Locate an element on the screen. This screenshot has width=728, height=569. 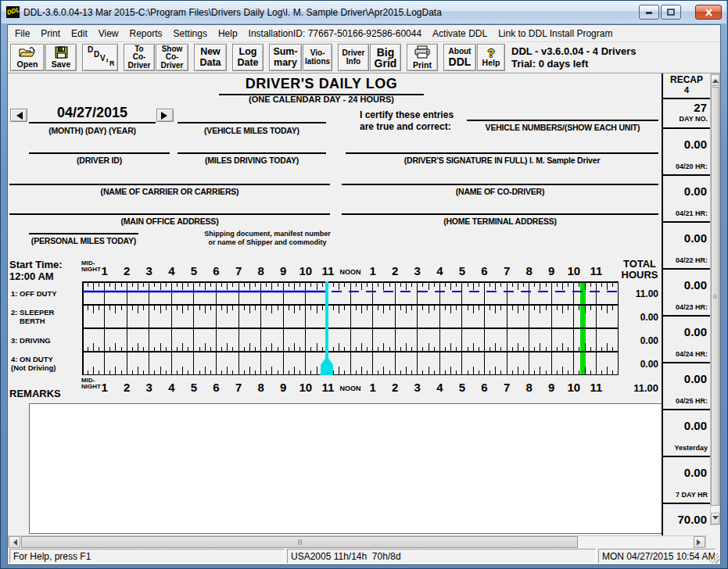
toolbar-save-button: Save is located at coordinates (61, 58).